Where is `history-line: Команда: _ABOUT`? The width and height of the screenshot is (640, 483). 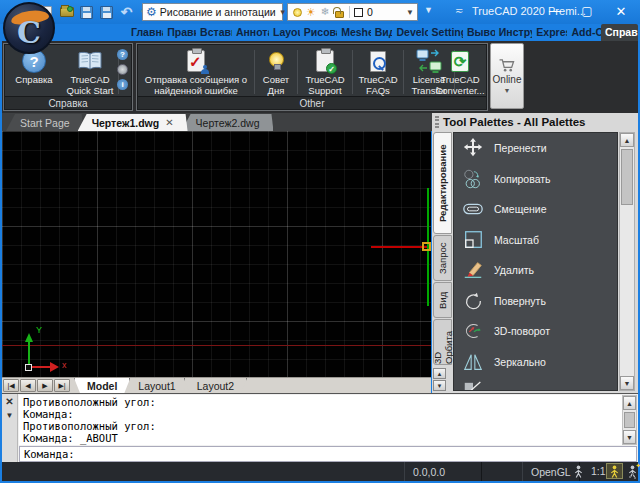
history-line: Команда: _ABOUT is located at coordinates (322, 438).